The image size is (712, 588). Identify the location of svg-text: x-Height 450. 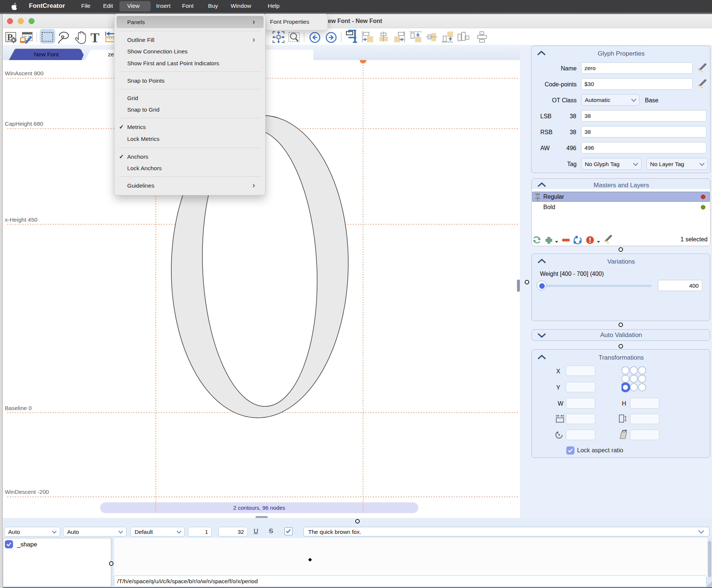
(21, 219).